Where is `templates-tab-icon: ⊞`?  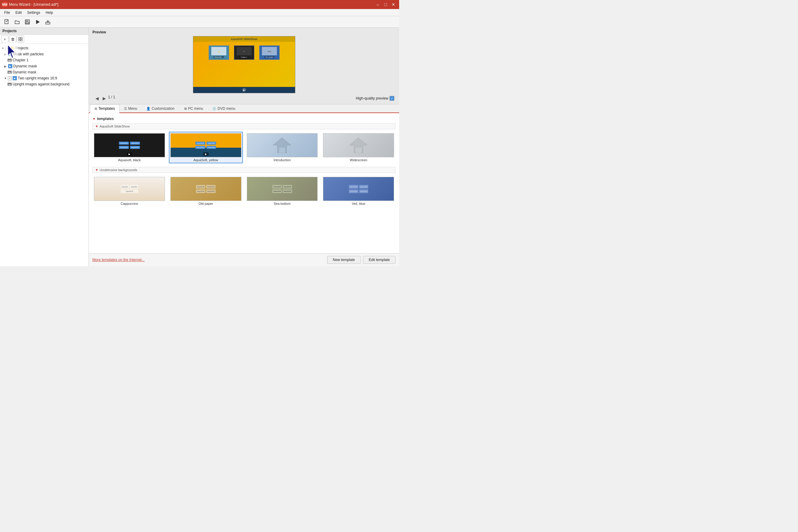
templates-tab-icon: ⊞ is located at coordinates (96, 109).